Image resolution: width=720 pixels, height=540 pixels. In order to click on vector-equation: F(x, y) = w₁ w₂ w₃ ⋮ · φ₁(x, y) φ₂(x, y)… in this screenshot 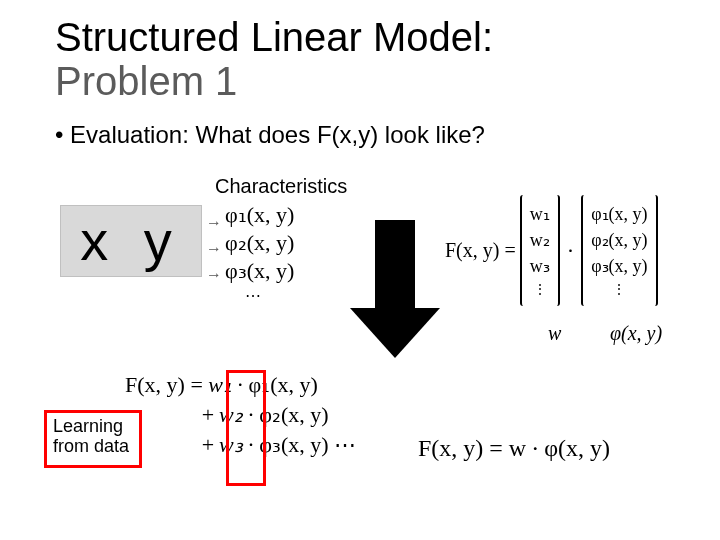, I will do `click(554, 250)`.